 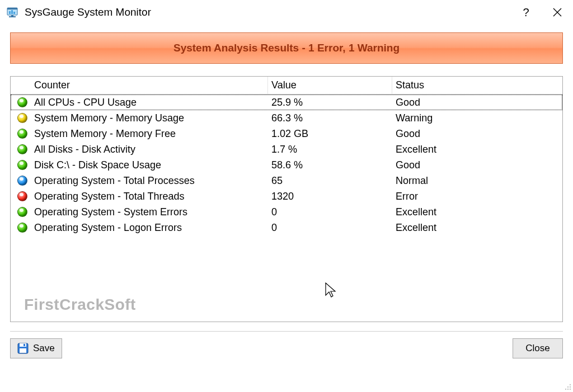 What do you see at coordinates (477, 119) in the screenshot?
I see `status-cell: Warning` at bounding box center [477, 119].